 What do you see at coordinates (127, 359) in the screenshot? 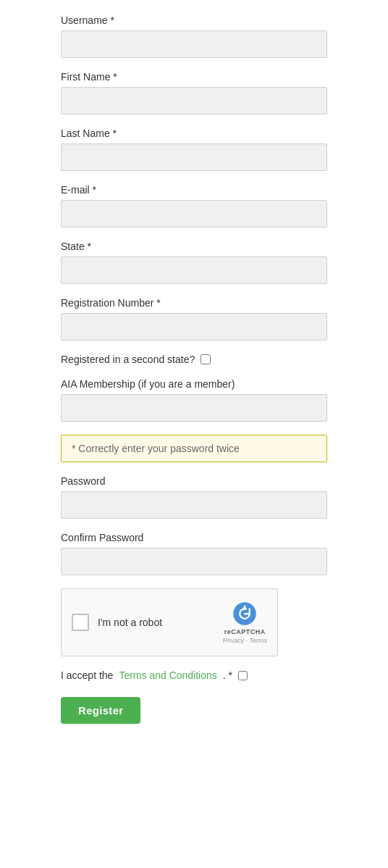
I see `second-state-label: Registered in a second state?` at bounding box center [127, 359].